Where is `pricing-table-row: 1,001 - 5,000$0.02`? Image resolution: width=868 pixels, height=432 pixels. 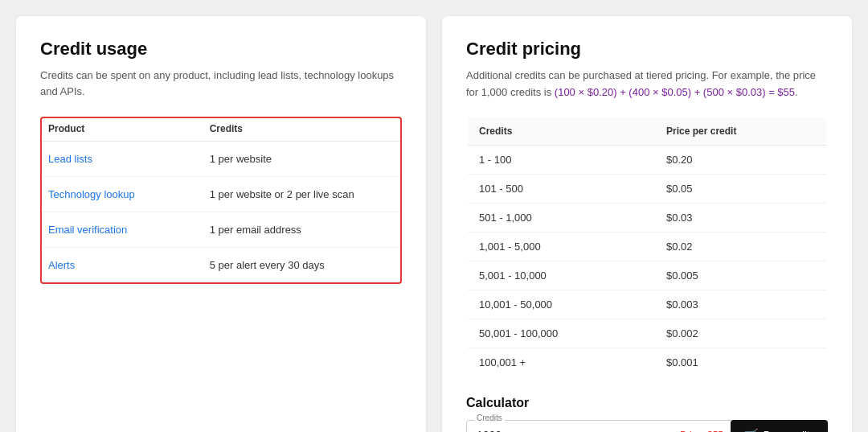
pricing-table-row: 1,001 - 5,000$0.02 is located at coordinates (647, 246).